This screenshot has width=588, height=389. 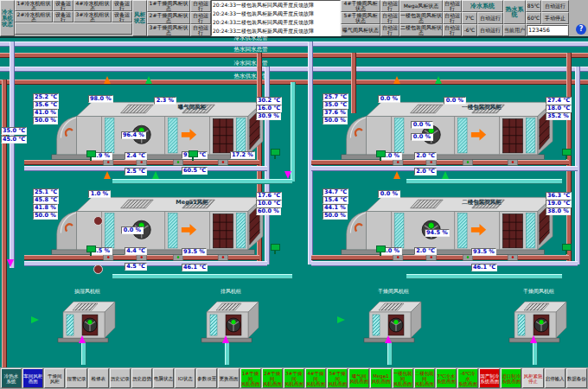 What do you see at coordinates (559, 195) in the screenshot?
I see `value-display: 36.3 ℃` at bounding box center [559, 195].